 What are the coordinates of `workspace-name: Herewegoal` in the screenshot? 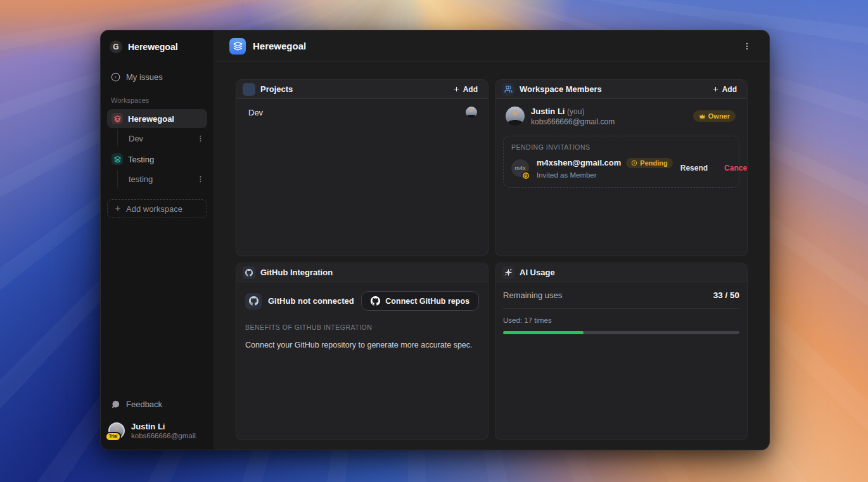 It's located at (151, 119).